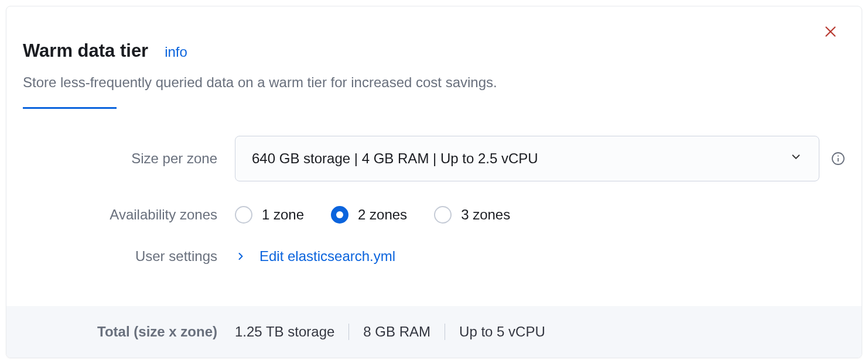  I want to click on zone-option-2: 2 zones, so click(369, 215).